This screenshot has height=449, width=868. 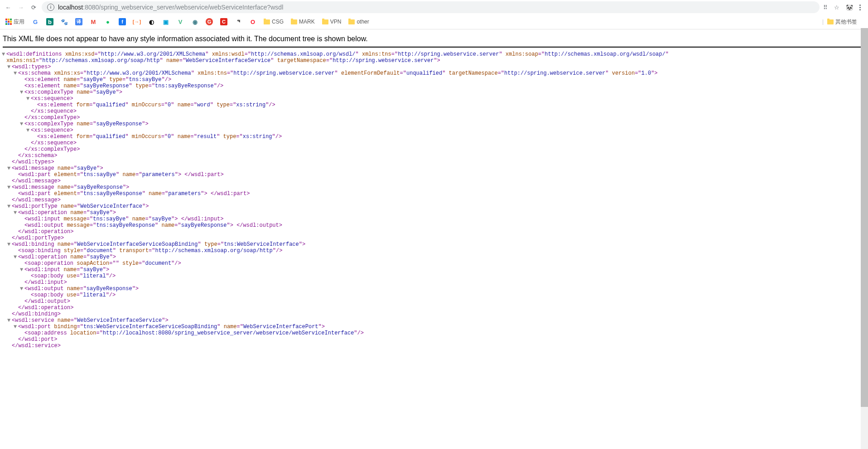 What do you see at coordinates (434, 168) in the screenshot?
I see `message1-open: ▼<wsdl:message name="sayBye">` at bounding box center [434, 168].